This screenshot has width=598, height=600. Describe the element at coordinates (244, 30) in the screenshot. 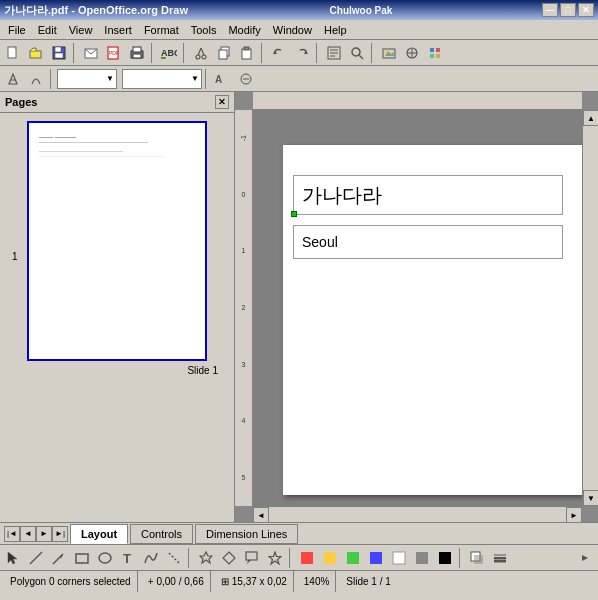

I see `menu-item-modify: Modify` at that location.